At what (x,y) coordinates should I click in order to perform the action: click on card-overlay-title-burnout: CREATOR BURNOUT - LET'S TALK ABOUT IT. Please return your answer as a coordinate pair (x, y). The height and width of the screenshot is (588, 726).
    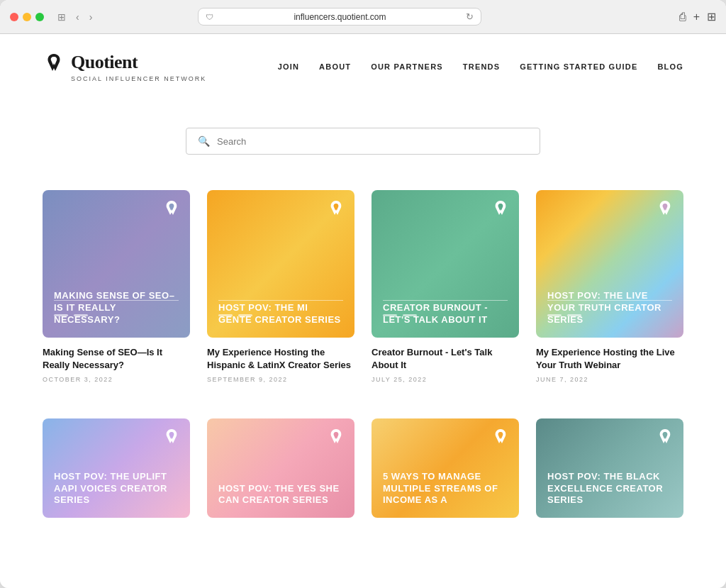
    Looking at the image, I should click on (445, 314).